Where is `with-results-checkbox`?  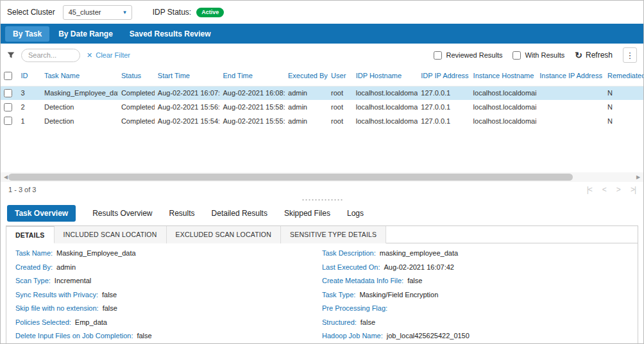
with-results-checkbox is located at coordinates (517, 55).